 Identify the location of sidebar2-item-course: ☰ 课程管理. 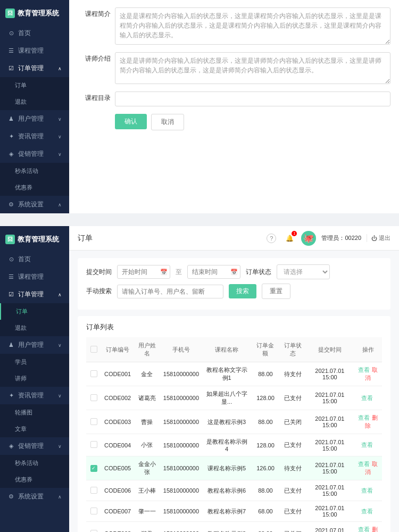
(35, 277).